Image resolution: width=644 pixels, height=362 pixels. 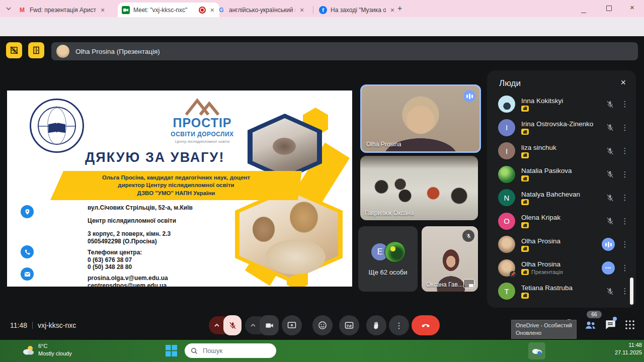 What do you see at coordinates (632, 291) in the screenshot?
I see `panel-scrollbar` at bounding box center [632, 291].